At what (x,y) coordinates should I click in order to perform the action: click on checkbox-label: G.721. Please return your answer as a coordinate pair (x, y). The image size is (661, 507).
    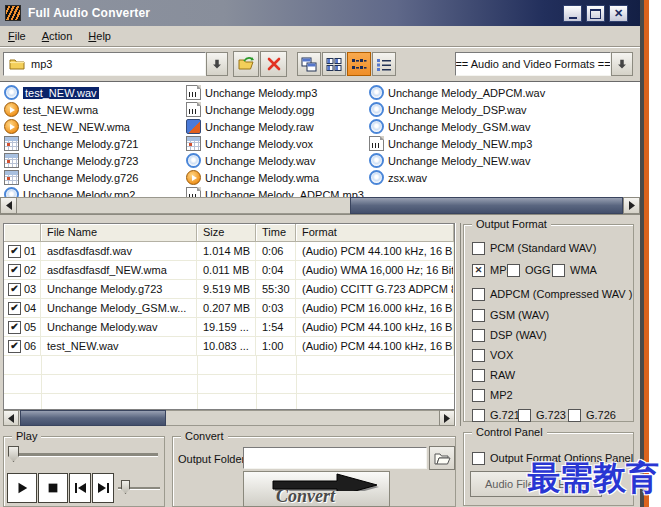
    Looking at the image, I should click on (505, 415).